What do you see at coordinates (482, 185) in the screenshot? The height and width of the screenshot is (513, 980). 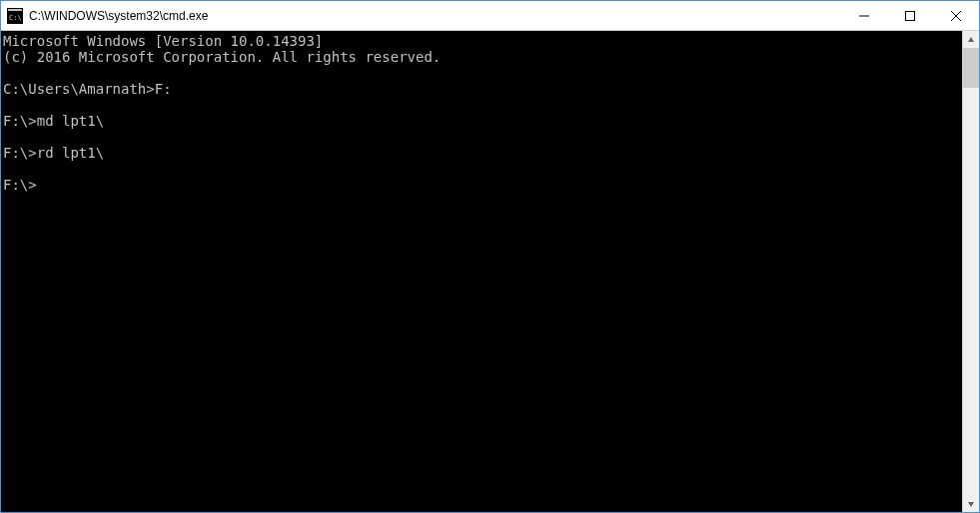 I see `console-line: F:\>` at bounding box center [482, 185].